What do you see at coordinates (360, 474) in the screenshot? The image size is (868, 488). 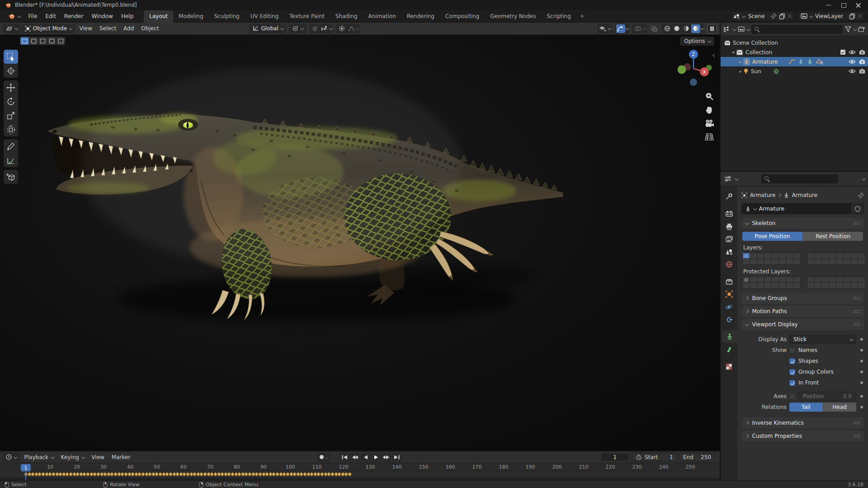 I see `keyframe-track` at bounding box center [360, 474].